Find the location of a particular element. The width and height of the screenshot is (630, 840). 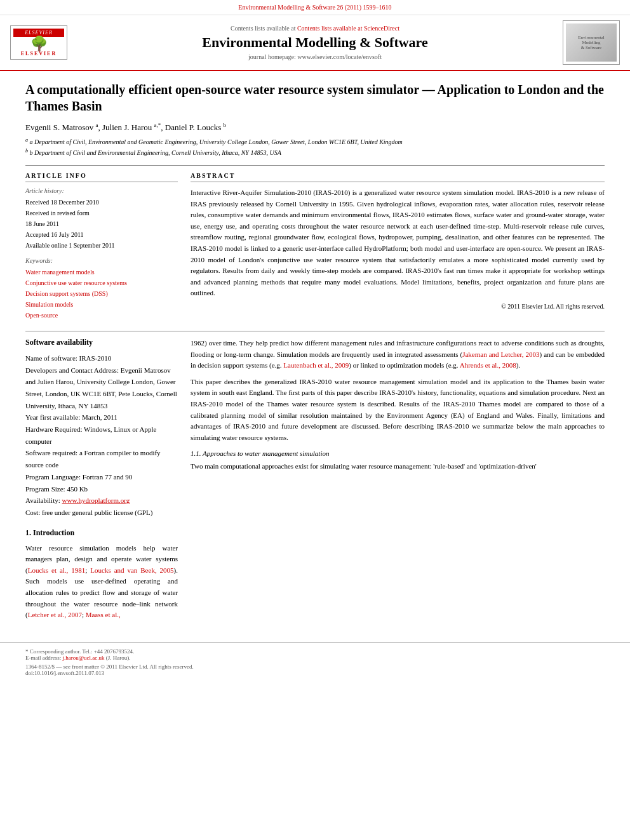

abstract-text: Interactive River-Aquifer Simulation-201… is located at coordinates (398, 243).